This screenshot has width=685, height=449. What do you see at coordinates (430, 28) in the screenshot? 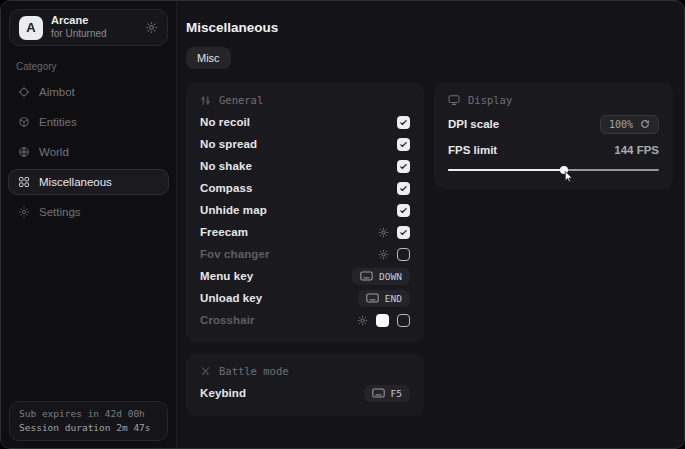
I see `page-title: Miscellaneous` at bounding box center [430, 28].